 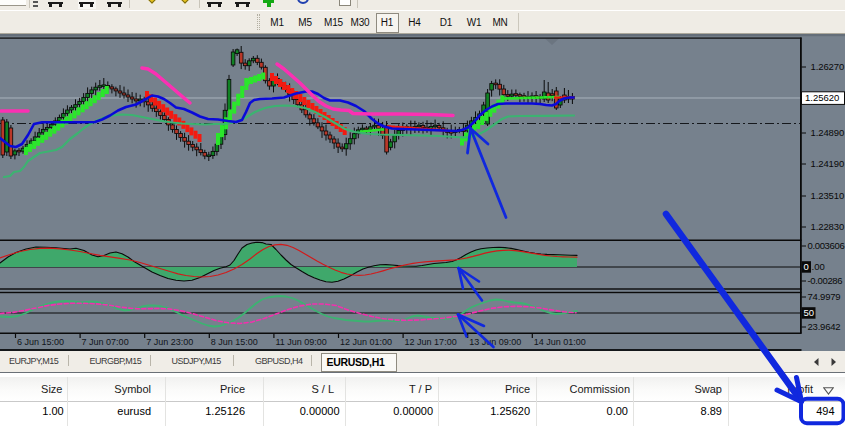 What do you see at coordinates (560, 342) in the screenshot?
I see `svg-text: 14 Jun 01:00` at bounding box center [560, 342].